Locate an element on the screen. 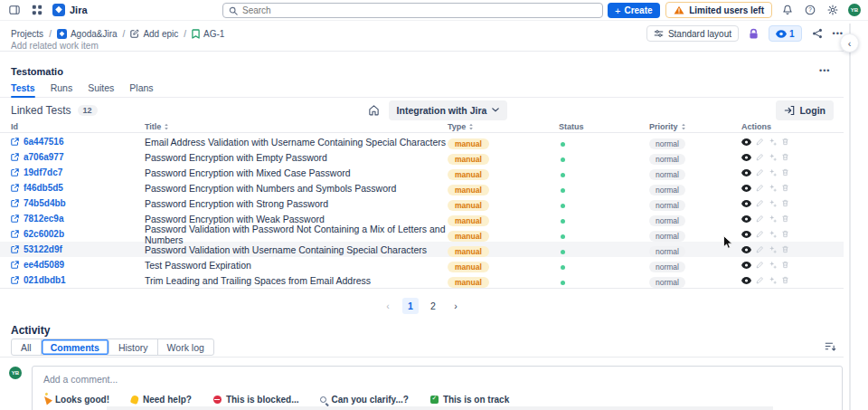 The width and height of the screenshot is (868, 410). share-icon is located at coordinates (817, 33).